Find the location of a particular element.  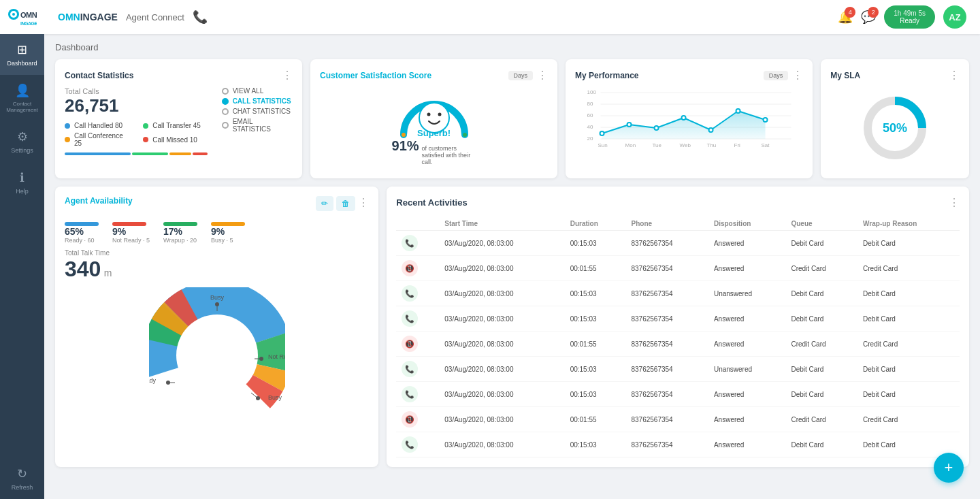

avail-menu: ⋮ is located at coordinates (363, 204).